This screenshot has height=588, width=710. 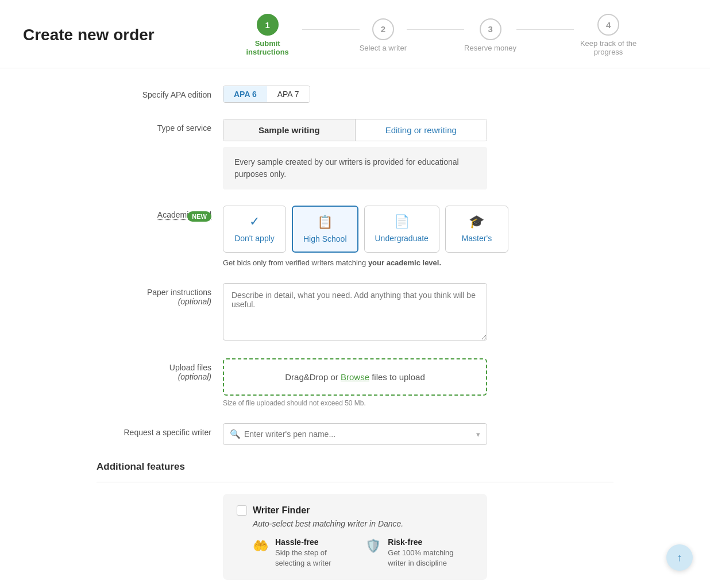 I want to click on wf-subtitle-after: ., so click(x=402, y=524).